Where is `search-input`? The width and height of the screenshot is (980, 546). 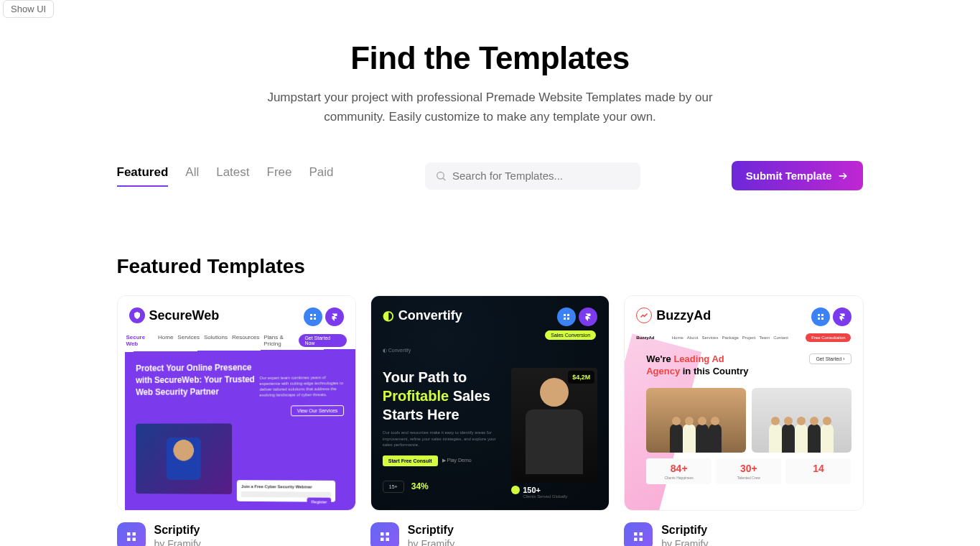 search-input is located at coordinates (541, 175).